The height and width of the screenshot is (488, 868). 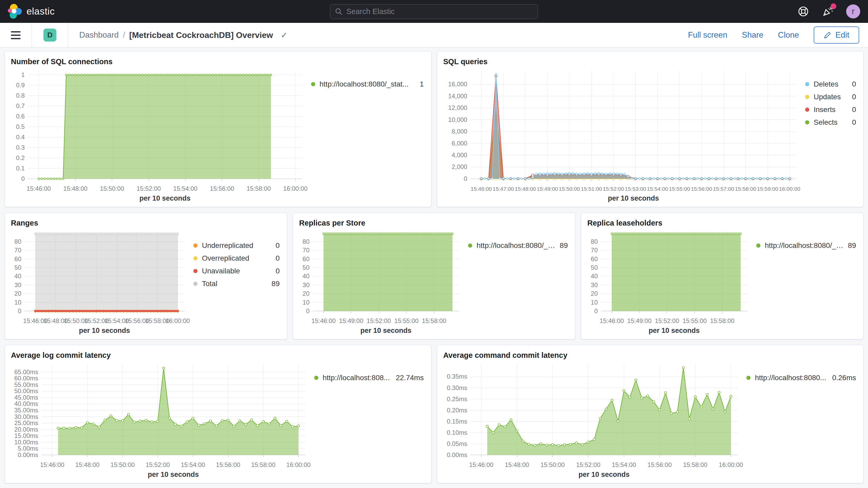 I want to click on chart-legend: http://localhost:8080...0.26ms, so click(x=800, y=421).